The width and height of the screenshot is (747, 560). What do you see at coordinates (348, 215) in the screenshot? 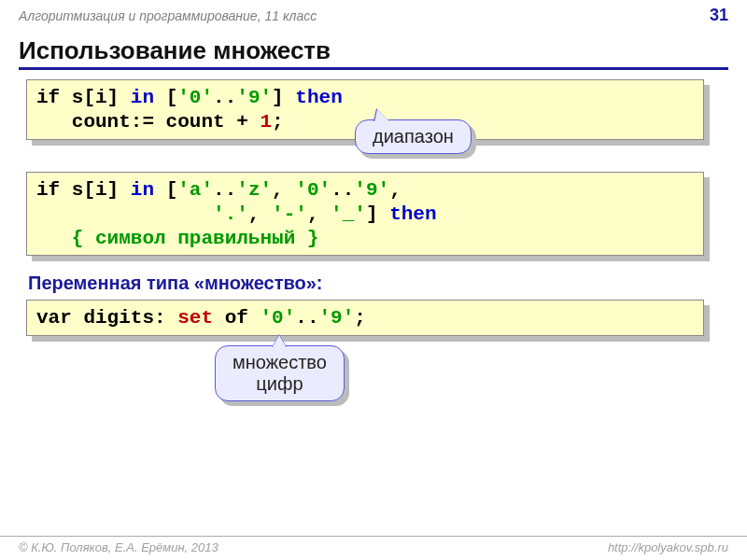
I see `literal: '_'` at bounding box center [348, 215].